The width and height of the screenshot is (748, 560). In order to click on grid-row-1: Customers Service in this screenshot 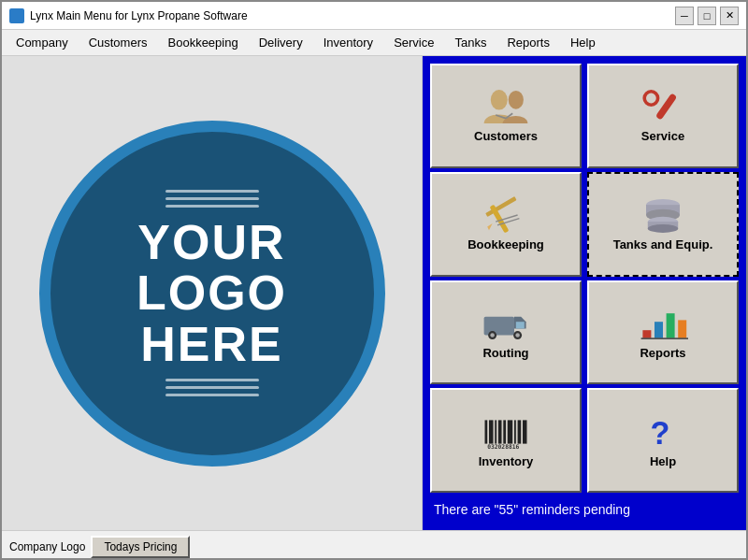, I will do `click(584, 116)`.